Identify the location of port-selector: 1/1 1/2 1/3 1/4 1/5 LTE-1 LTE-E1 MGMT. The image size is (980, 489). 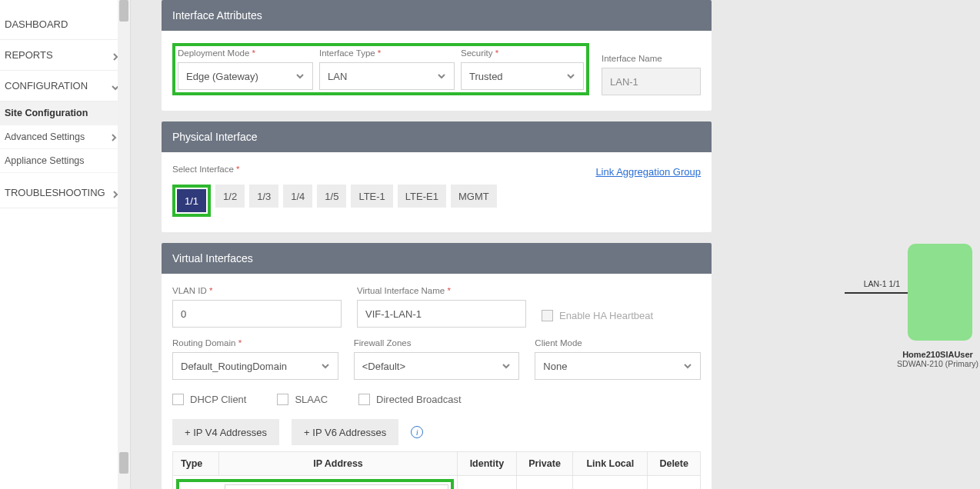
(437, 201).